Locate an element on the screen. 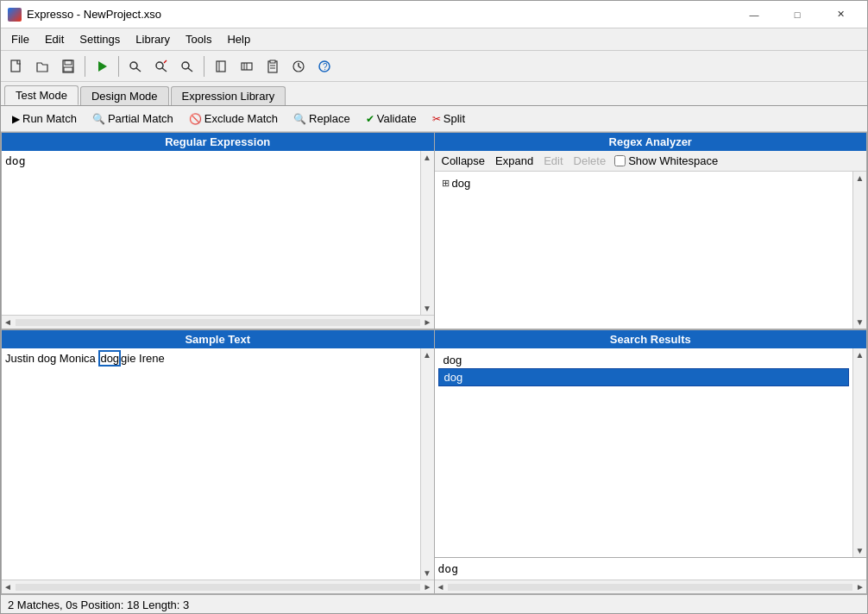 The image size is (868, 614). search-input is located at coordinates (651, 569).